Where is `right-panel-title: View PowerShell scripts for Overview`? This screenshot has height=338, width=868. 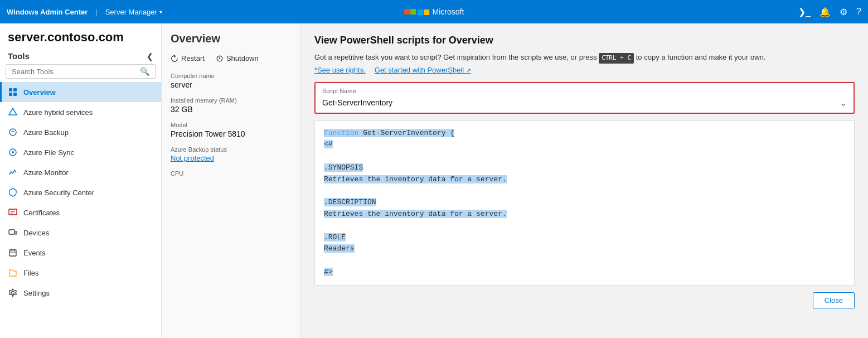
right-panel-title: View PowerShell scripts for Overview is located at coordinates (584, 40).